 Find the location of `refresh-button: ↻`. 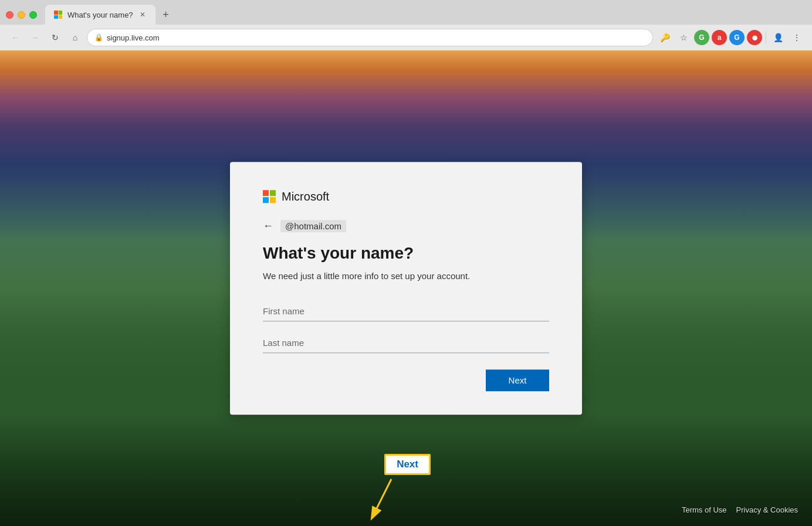

refresh-button: ↻ is located at coordinates (55, 38).